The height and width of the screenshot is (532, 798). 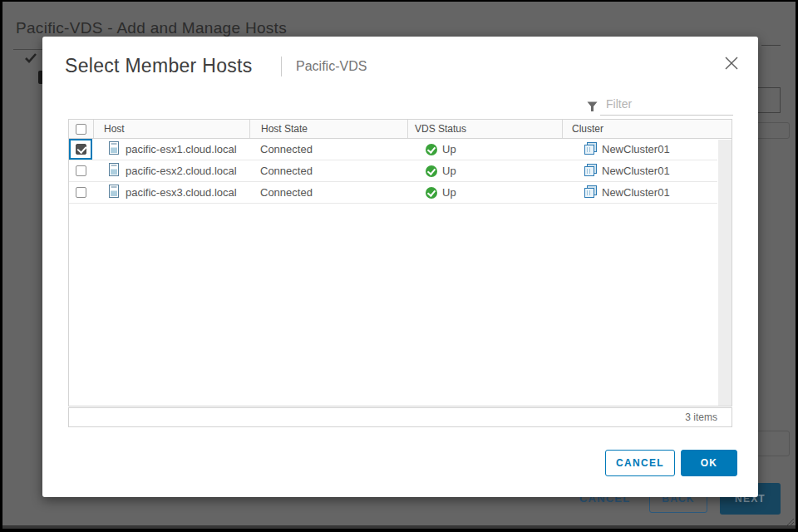 What do you see at coordinates (709, 463) in the screenshot?
I see `ok-button: OK` at bounding box center [709, 463].